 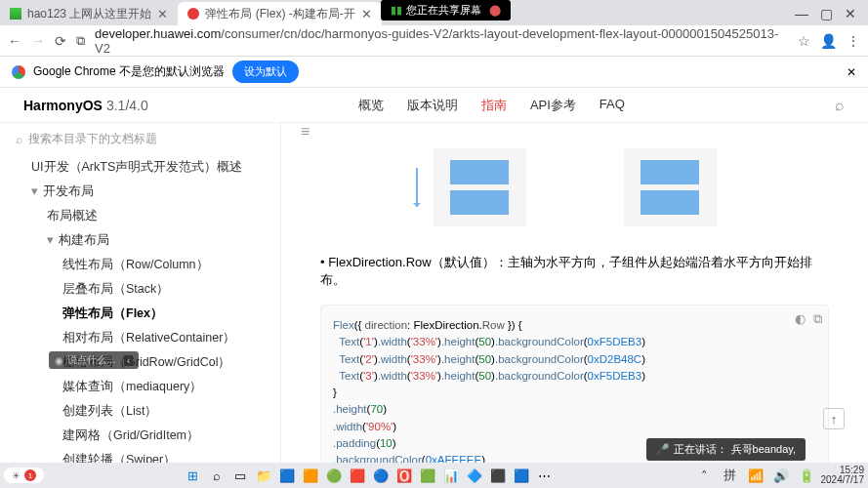 What do you see at coordinates (141, 289) in the screenshot?
I see `tree-item: 层叠布局（Stack）` at bounding box center [141, 289].